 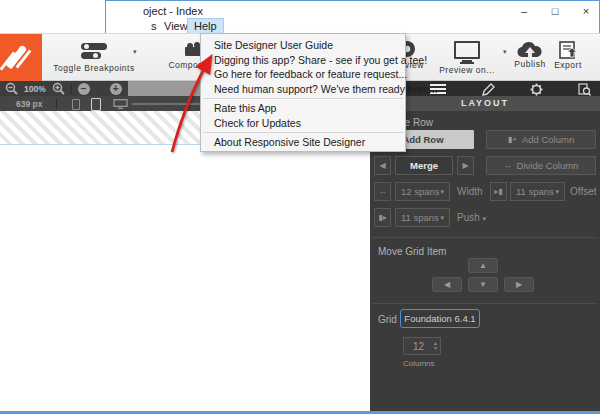 I want to click on phone-large-icon, so click(x=96, y=104).